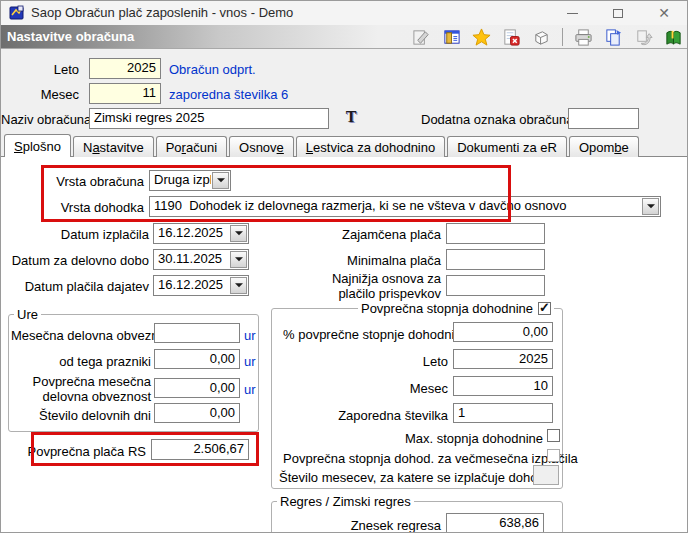 Image resolution: width=688 pixels, height=533 pixels. What do you see at coordinates (370, 146) in the screenshot?
I see `tab-lestvica: Lestvica za dohodnino` at bounding box center [370, 146].